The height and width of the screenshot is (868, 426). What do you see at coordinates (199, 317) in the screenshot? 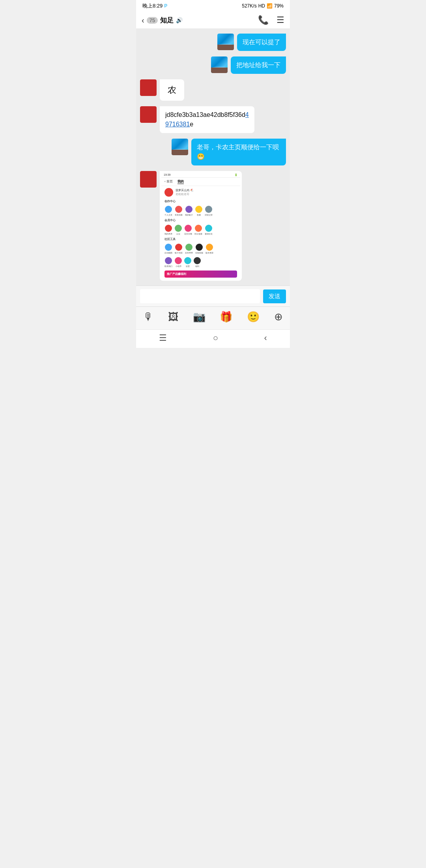
I see `camera-icon: 📷` at bounding box center [199, 317].